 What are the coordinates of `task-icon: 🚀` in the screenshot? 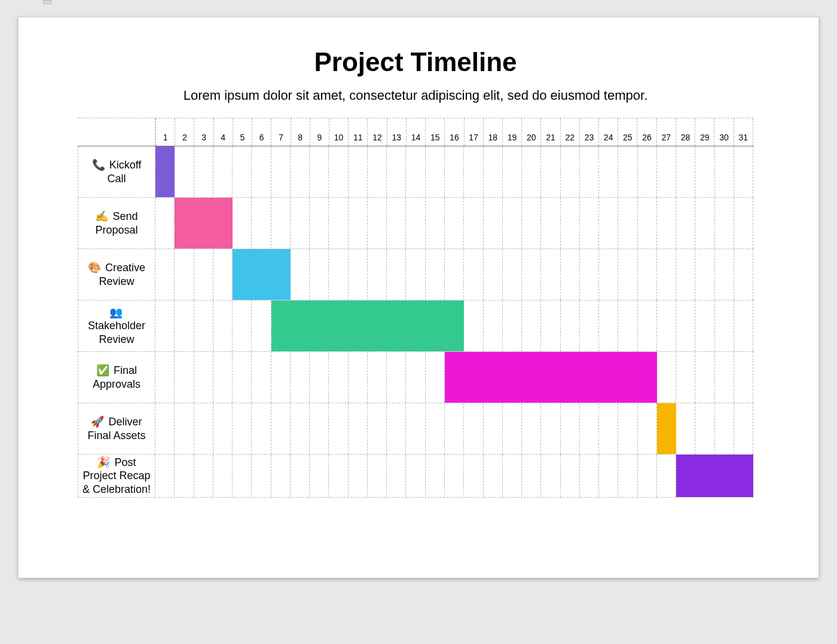 It's located at (97, 422).